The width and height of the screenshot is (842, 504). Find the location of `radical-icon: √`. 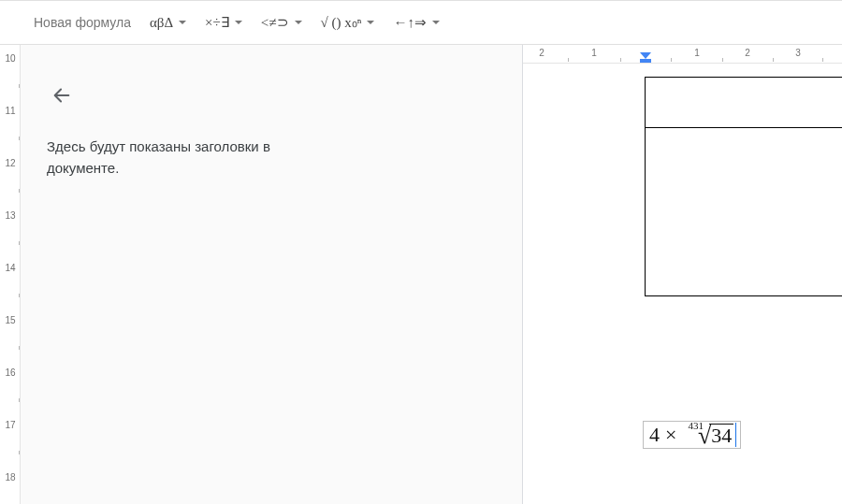

radical-icon: √ is located at coordinates (704, 436).